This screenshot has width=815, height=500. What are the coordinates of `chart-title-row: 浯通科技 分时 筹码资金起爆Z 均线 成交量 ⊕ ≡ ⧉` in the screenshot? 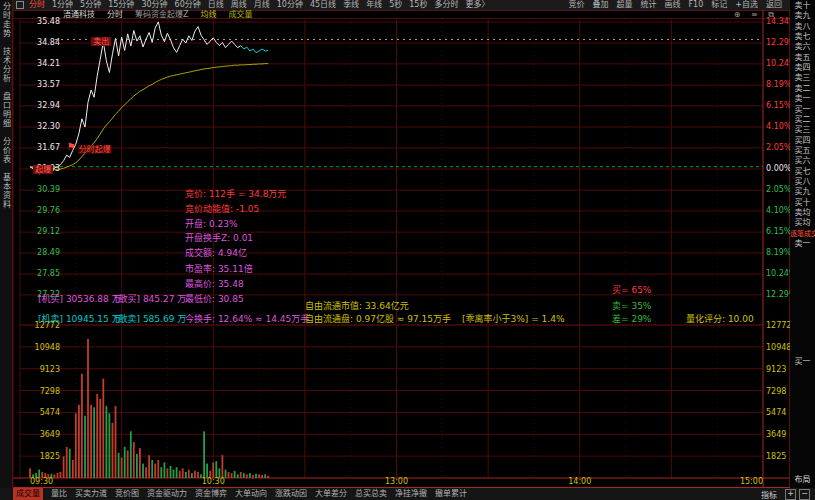 It's located at (402, 14).